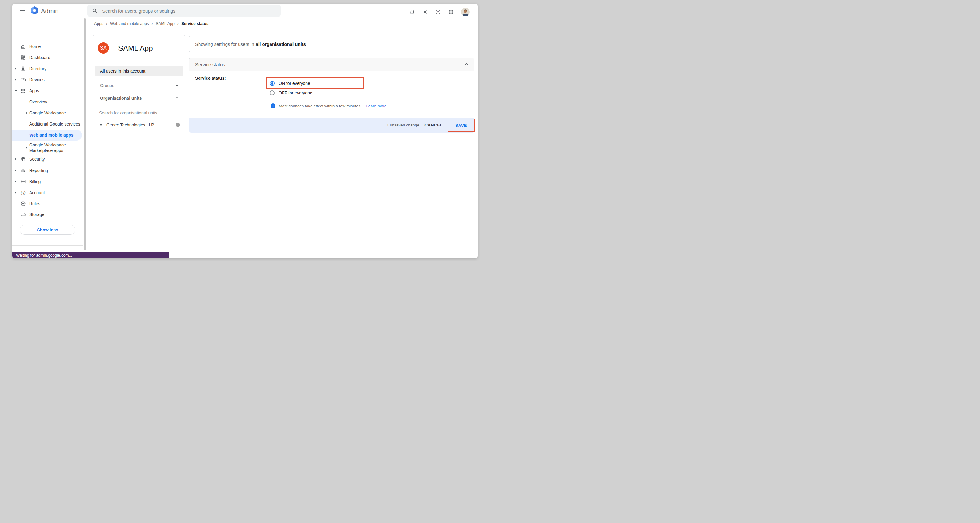 This screenshot has width=980, height=523. I want to click on cancel-button: CANCEL, so click(434, 125).